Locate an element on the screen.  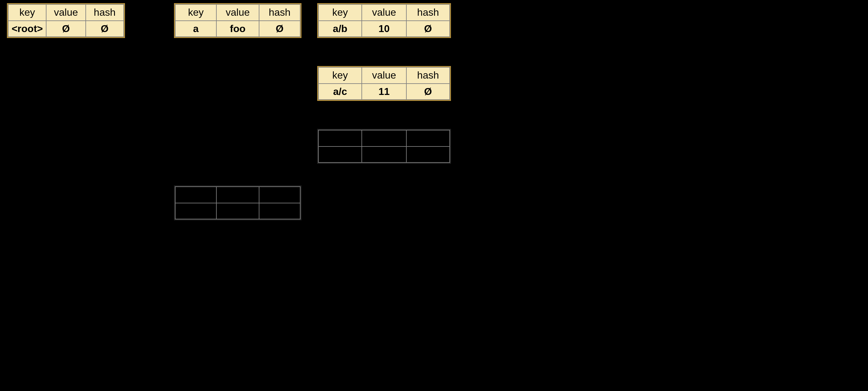
node-a: keyvaluehashafooØ is located at coordinates (238, 21).